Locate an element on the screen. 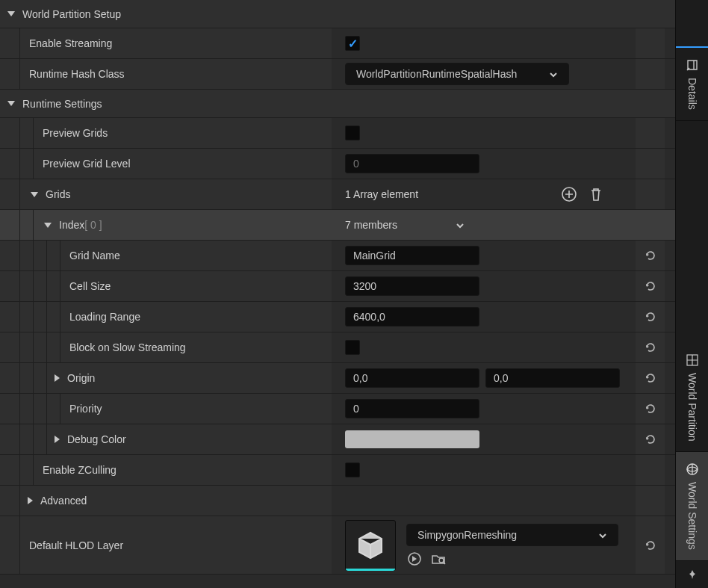  label: Block on Slow Streaming is located at coordinates (123, 347).